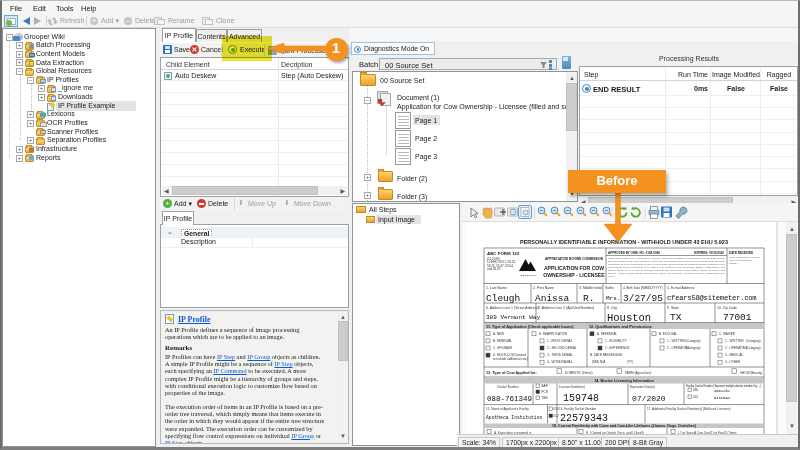 This screenshot has width=800, height=450. I want to click on svg-text: B. RENEWAL, so click(502, 341).